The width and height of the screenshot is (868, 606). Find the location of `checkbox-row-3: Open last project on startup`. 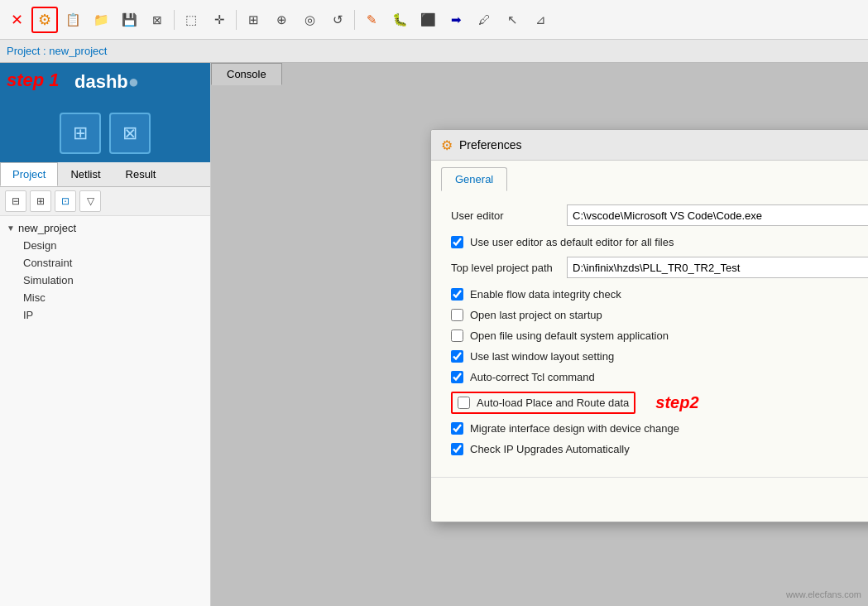

checkbox-row-3: Open last project on startup is located at coordinates (659, 315).